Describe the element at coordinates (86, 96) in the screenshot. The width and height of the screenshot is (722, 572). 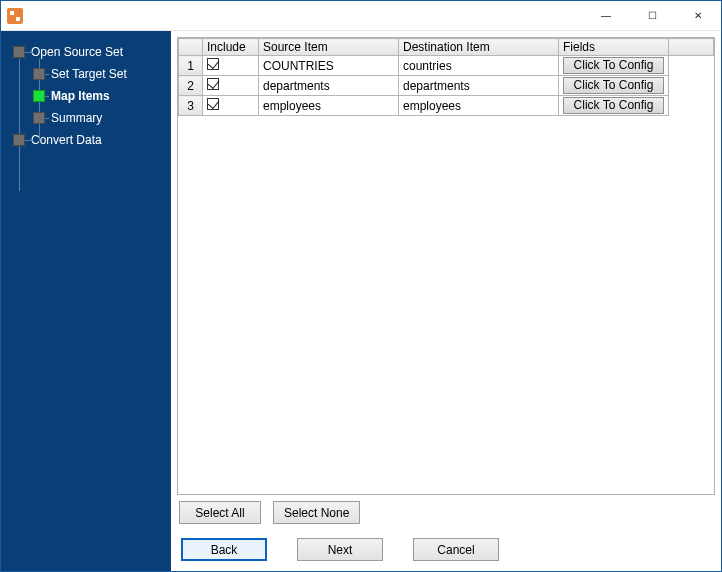
I see `step-map-items: Map Items` at that location.